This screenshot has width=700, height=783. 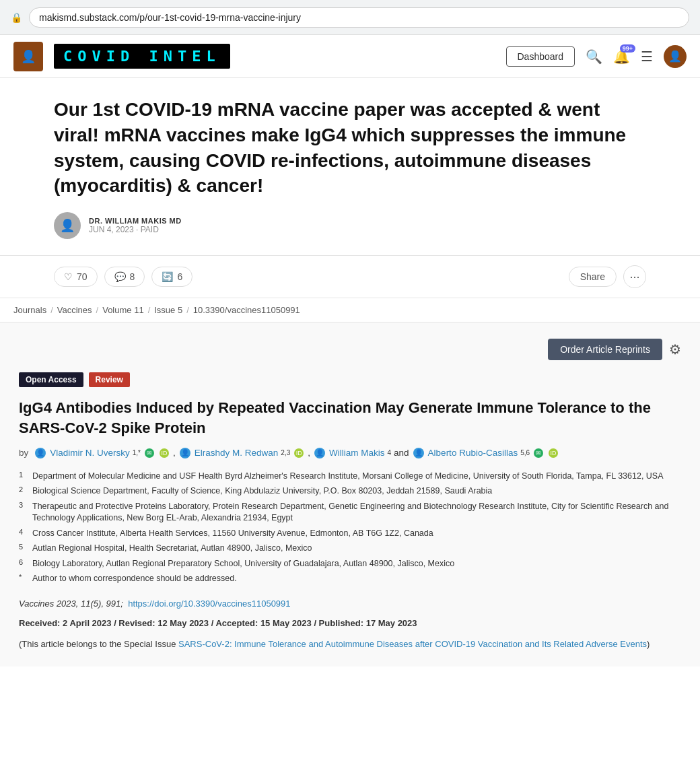 What do you see at coordinates (107, 603) in the screenshot?
I see `citation-issue: (5), 991;` at bounding box center [107, 603].